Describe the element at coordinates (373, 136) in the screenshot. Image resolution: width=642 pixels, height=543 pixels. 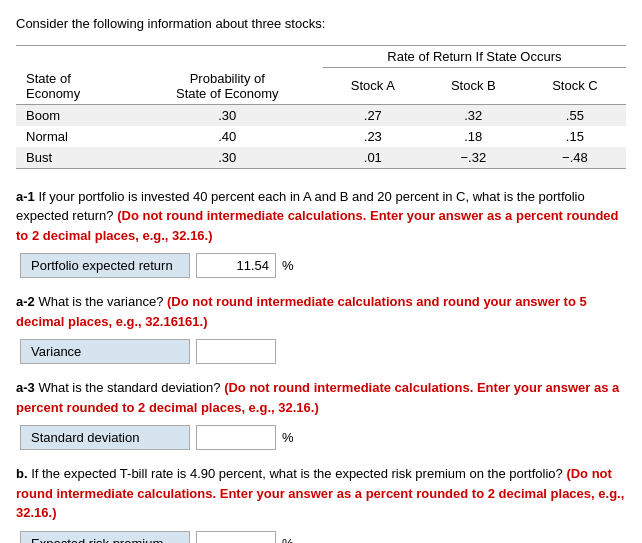
I see `table-cell: .23` at that location.